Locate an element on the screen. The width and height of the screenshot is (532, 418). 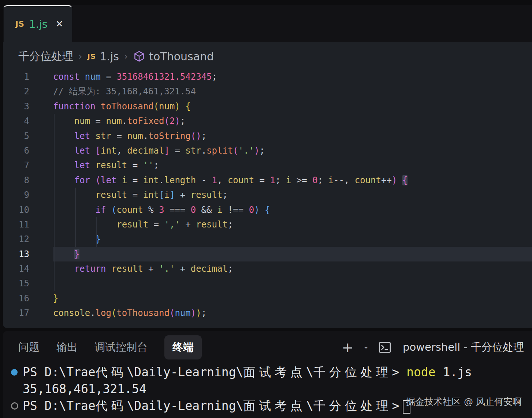
code-line: 16} is located at coordinates (267, 298).